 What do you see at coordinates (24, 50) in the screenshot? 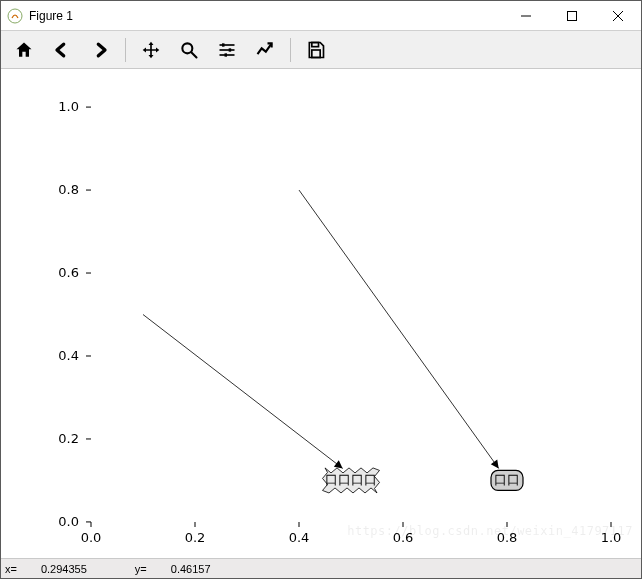
I see `home-button` at bounding box center [24, 50].